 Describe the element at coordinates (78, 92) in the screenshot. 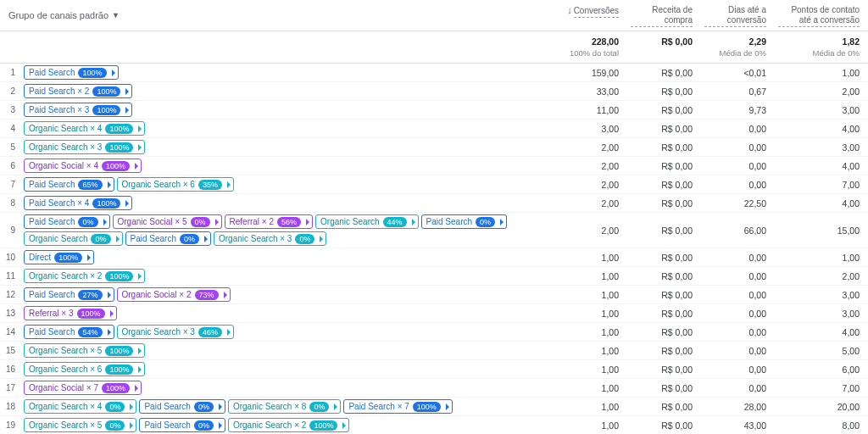

I see `channel-chip: Paid Search × 2100%` at that location.